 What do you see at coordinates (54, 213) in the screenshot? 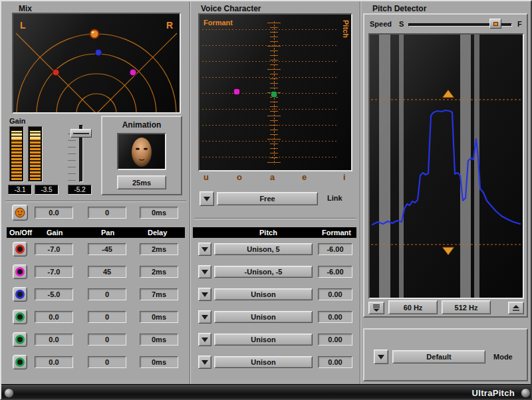
I see `master-gain-value: 0.0` at bounding box center [54, 213].